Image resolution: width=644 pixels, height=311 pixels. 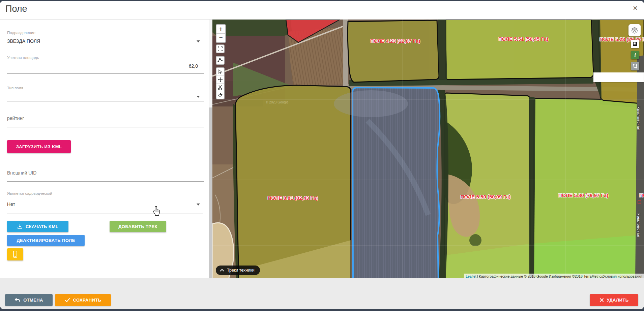 What do you see at coordinates (18, 300) in the screenshot?
I see `undo-icon` at bounding box center [18, 300].